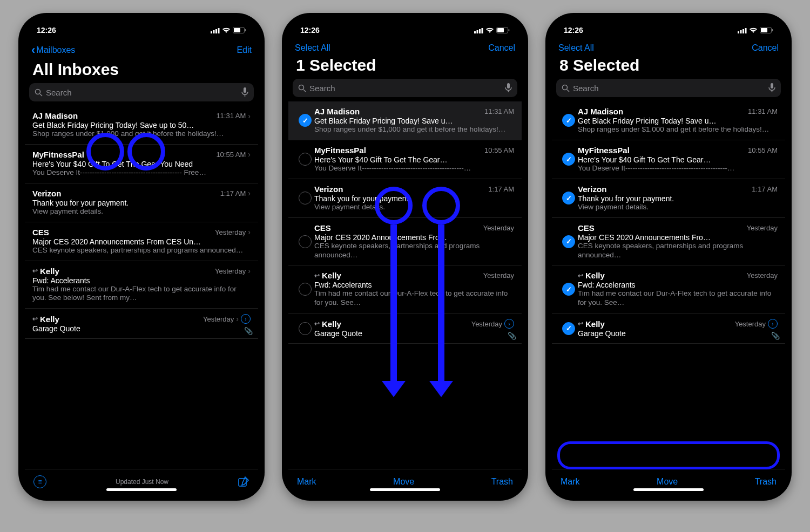  Describe the element at coordinates (244, 50) in the screenshot. I see `nav-right-button: Edit` at that location.